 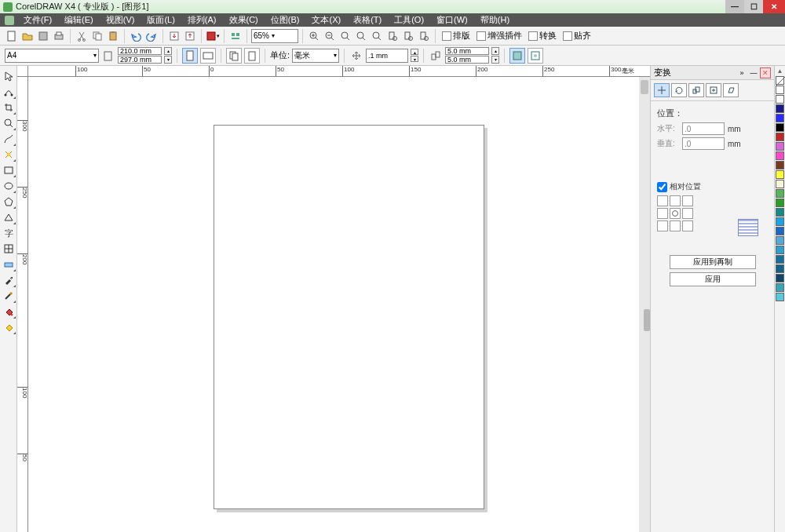 What do you see at coordinates (452, 20) in the screenshot?
I see `menu-window: 窗口(W)` at bounding box center [452, 20].